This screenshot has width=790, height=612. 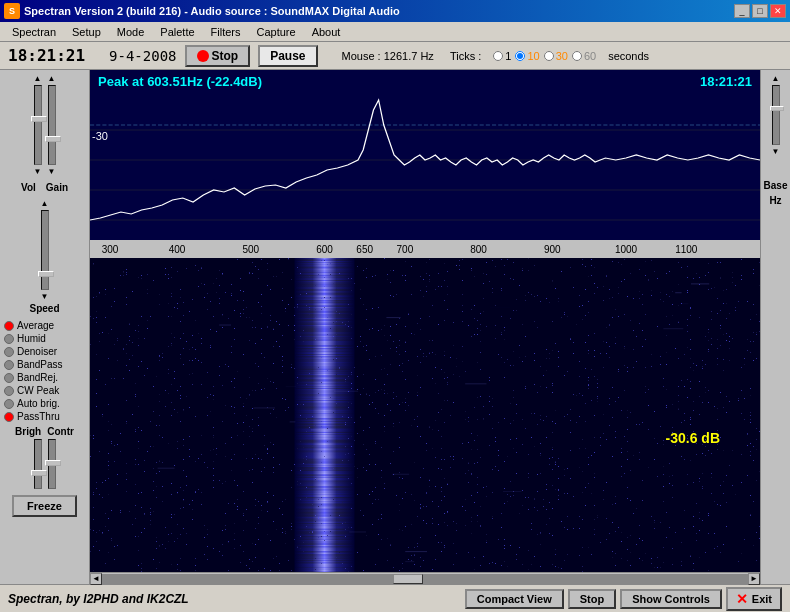 What do you see at coordinates (46, 56) in the screenshot?
I see `time-display: 18:21:21` at bounding box center [46, 56].